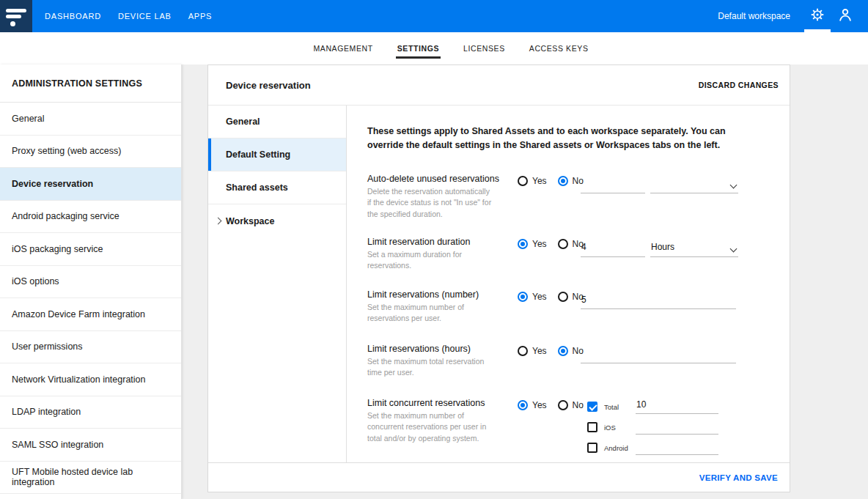  Describe the element at coordinates (677, 407) in the screenshot. I see `total-limit-input` at that location.